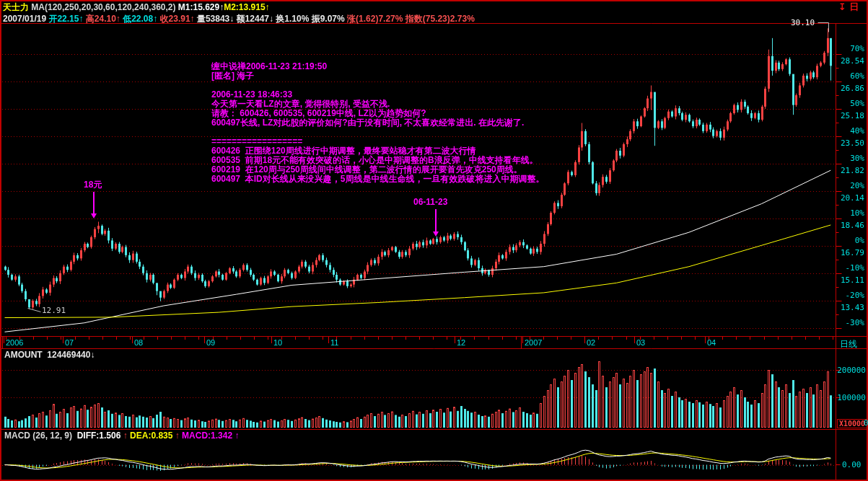 The width and height of the screenshot is (868, 481). Describe the element at coordinates (199, 7) in the screenshot. I see `title-segment: M1:15.629` at that location.